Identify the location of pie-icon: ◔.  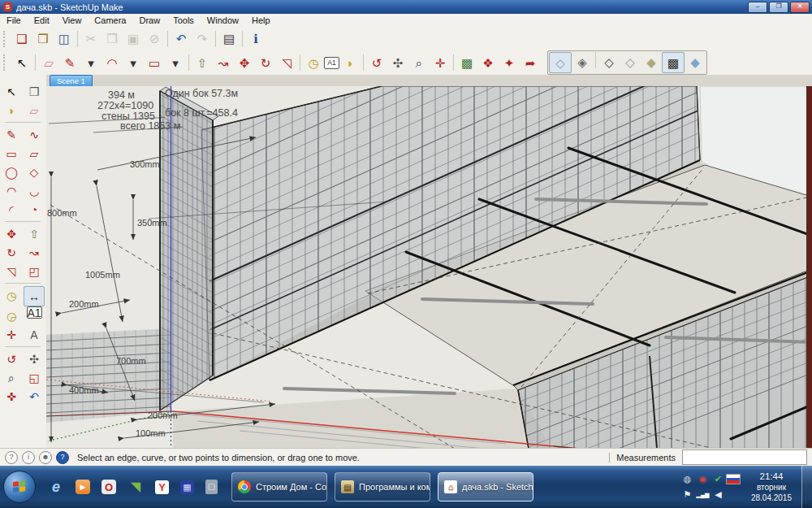
(34, 210).